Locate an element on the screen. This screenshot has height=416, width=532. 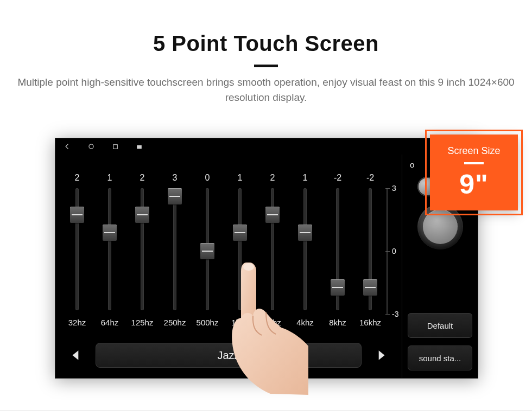
preset-label: Jazz is located at coordinates (228, 356).